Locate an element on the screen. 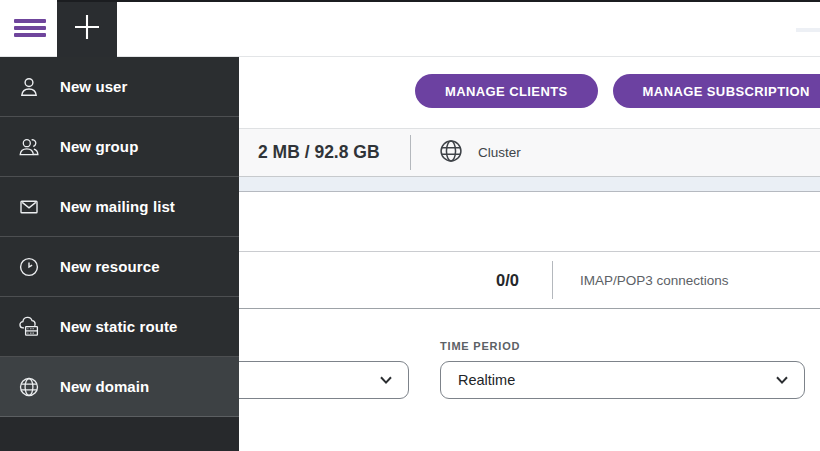  menu-icon is located at coordinates (30, 21).